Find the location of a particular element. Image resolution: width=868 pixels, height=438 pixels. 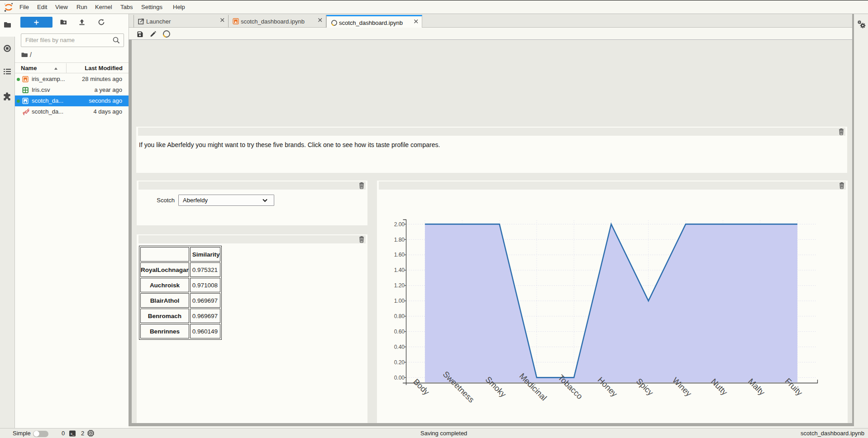

svg-text: 0.00 is located at coordinates (400, 378).